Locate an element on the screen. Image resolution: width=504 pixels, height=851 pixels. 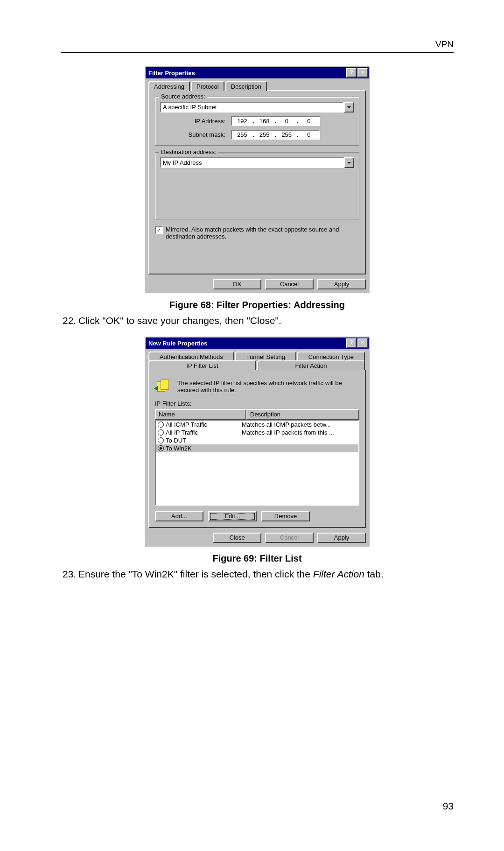
page-header: VPN is located at coordinates (257, 46).